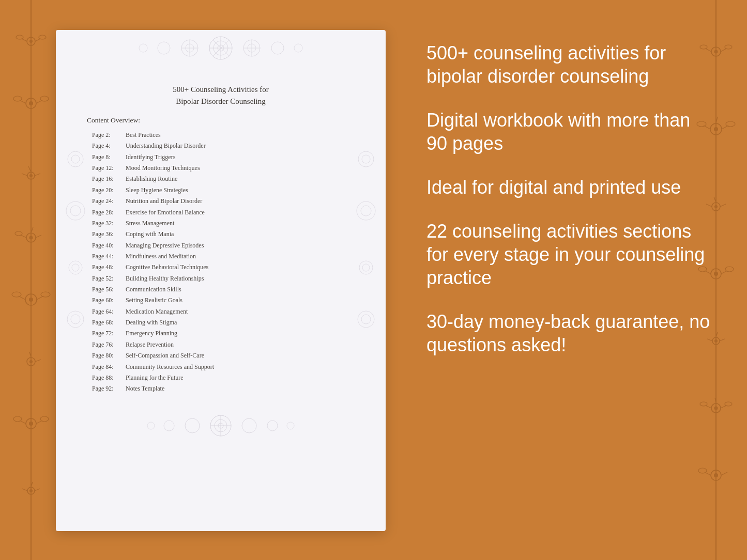 This screenshot has width=747, height=560. I want to click on toc-page-title: Notes Template, so click(145, 388).